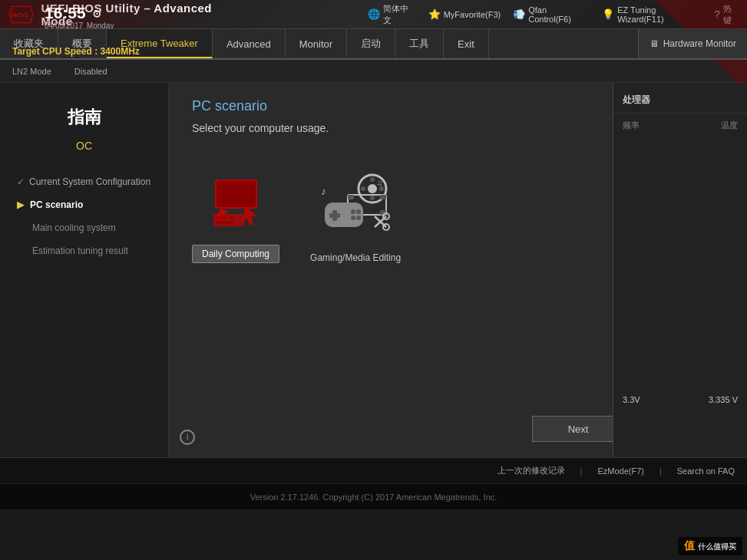 This screenshot has width=747, height=560. Describe the element at coordinates (236, 199) in the screenshot. I see `daily-icon-area` at that location.